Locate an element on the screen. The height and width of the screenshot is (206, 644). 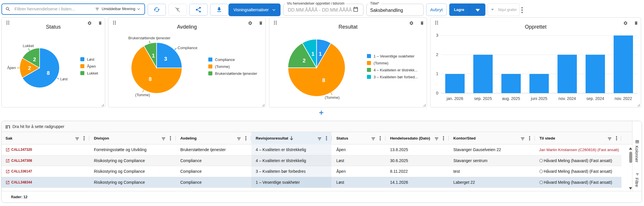
svg-text: juni 2025 is located at coordinates (539, 99).